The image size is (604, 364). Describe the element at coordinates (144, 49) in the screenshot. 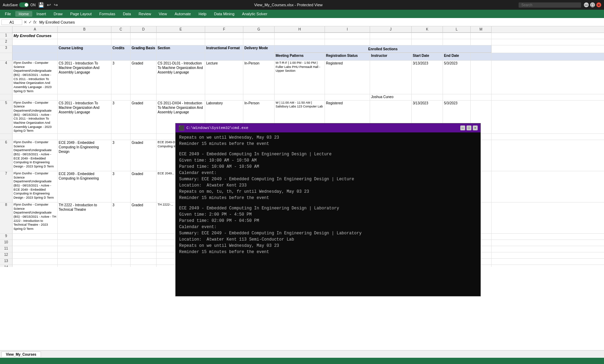

I see `sheet-cell-D3: Grading Basis` at that location.